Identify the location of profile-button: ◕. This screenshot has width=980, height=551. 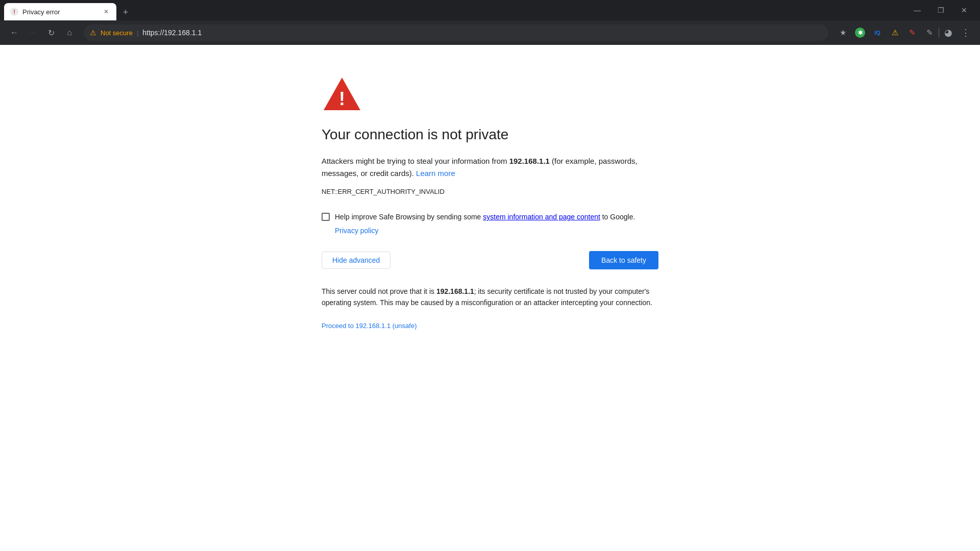
(948, 33).